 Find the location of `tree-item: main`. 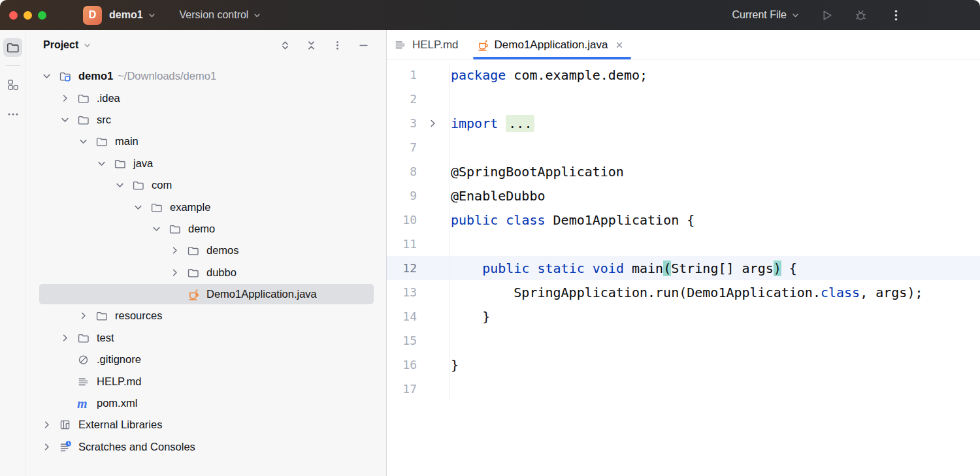

tree-item: main is located at coordinates (206, 141).